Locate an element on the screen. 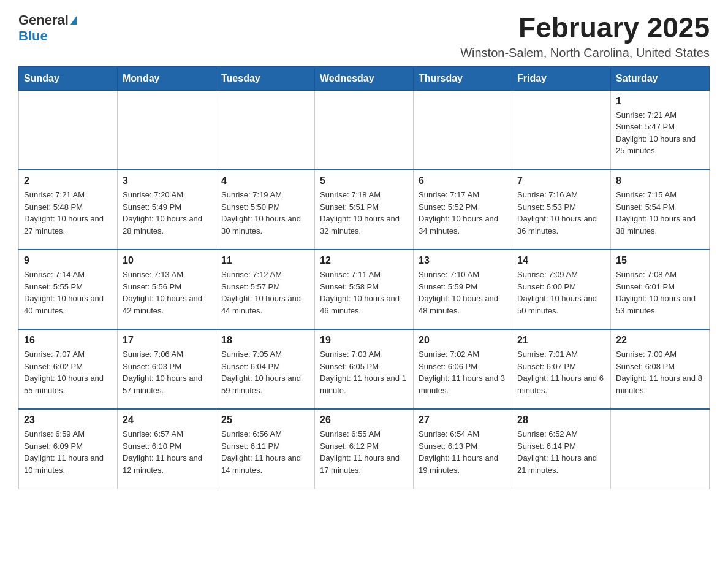 This screenshot has height=563, width=728. day-info: Sunrise: 6:59 AM Sunset: 6:09 PM Dayligh… is located at coordinates (68, 452).